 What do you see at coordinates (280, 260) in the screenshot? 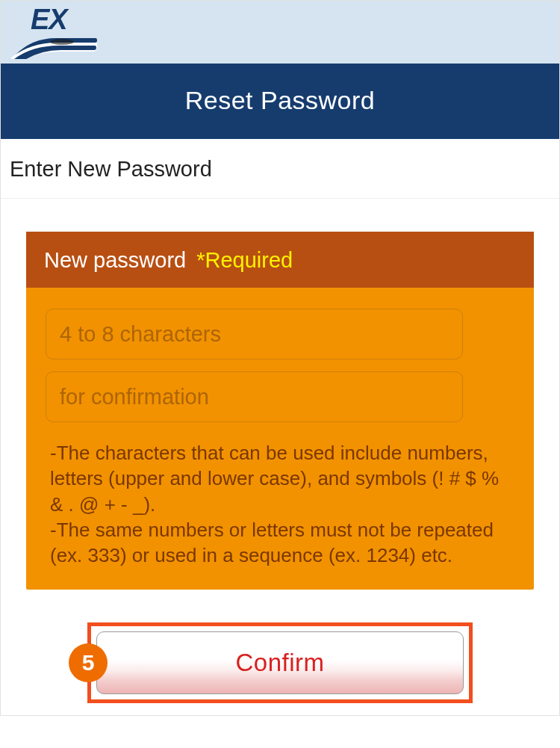
I see `form-section-header: New password *Required` at bounding box center [280, 260].